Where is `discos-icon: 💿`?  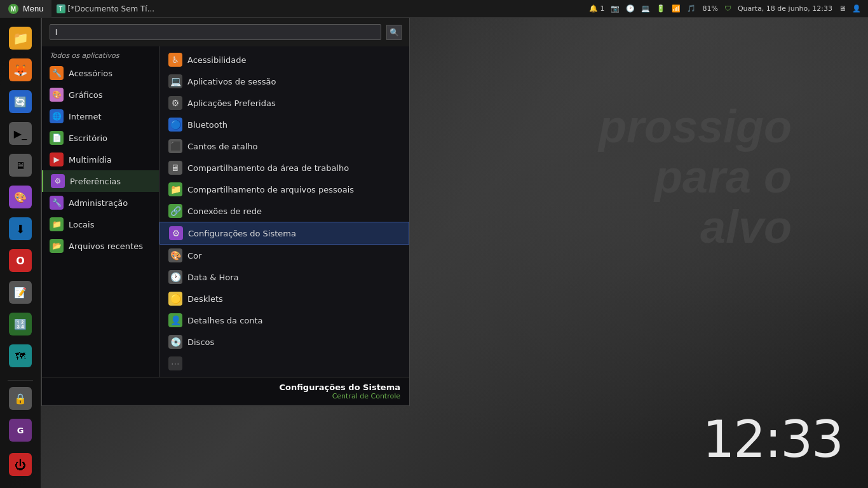
discos-icon: 💿 is located at coordinates (175, 342).